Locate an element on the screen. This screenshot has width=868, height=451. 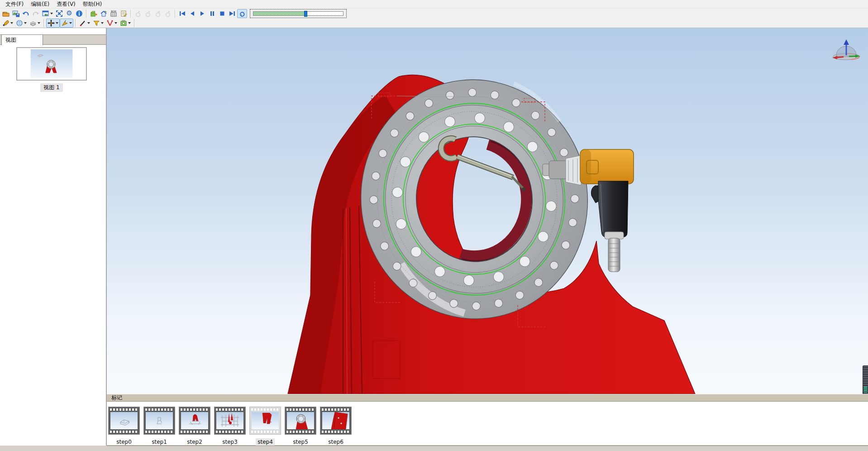
move-tool-button is located at coordinates (53, 23).